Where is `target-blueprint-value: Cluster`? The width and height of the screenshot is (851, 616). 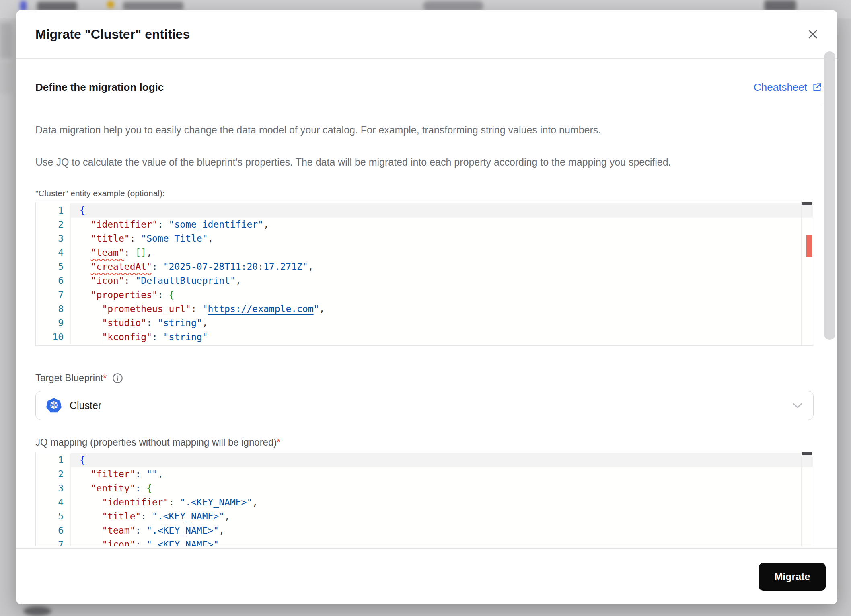 target-blueprint-value: Cluster is located at coordinates (85, 405).